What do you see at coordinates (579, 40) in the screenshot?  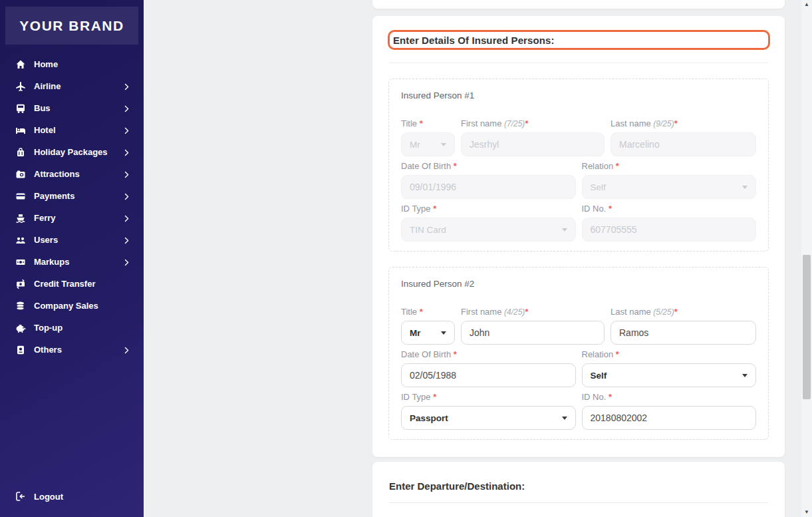 I see `insured-persons-heading-box: Enter Details Of Insured Persons:` at bounding box center [579, 40].